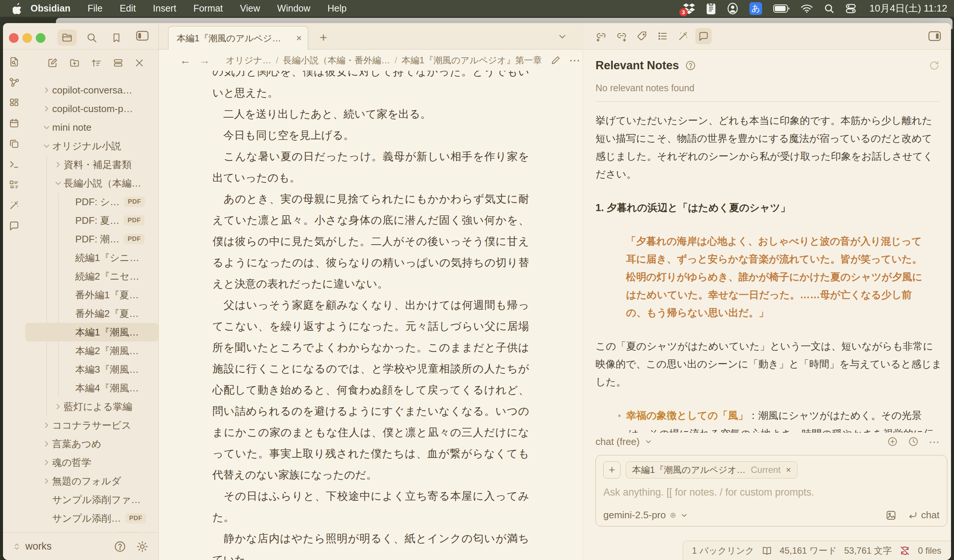  What do you see at coordinates (92, 518) in the screenshot?
I see `tree-file: サンプル添削…PDF` at bounding box center [92, 518].